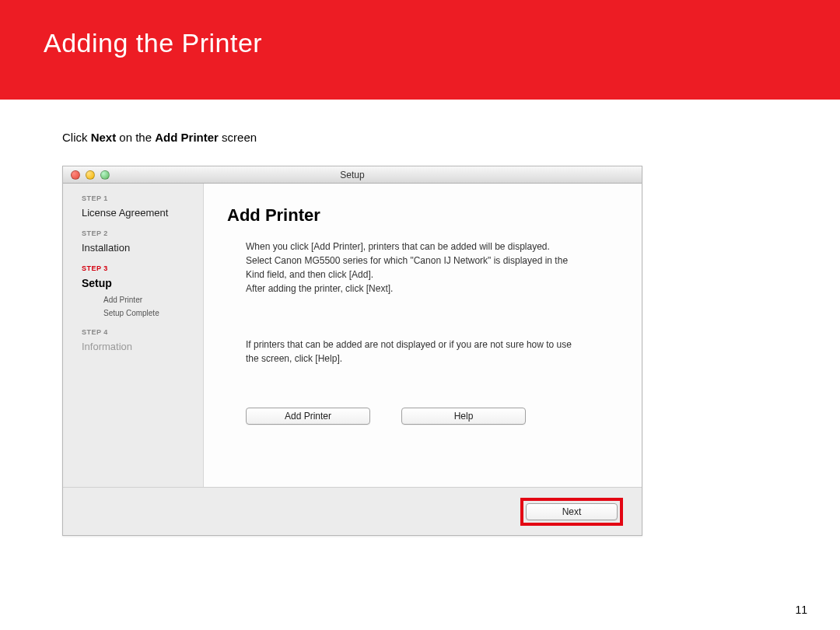 The width and height of the screenshot is (840, 630). What do you see at coordinates (138, 332) in the screenshot?
I see `step4-label: STEP 4` at bounding box center [138, 332].